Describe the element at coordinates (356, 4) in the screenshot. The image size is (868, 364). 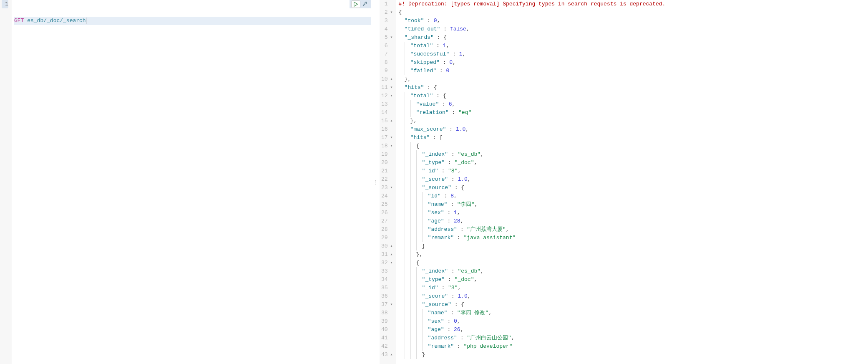
I see `run-request-button` at that location.